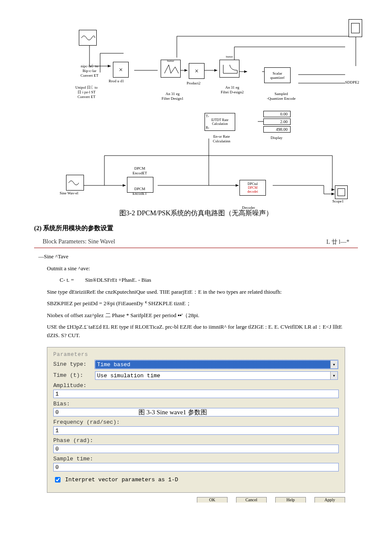  What do you see at coordinates (79, 242) in the screenshot?
I see `dialog-title: Block Parameters: Sine Wavel` at bounding box center [79, 242].